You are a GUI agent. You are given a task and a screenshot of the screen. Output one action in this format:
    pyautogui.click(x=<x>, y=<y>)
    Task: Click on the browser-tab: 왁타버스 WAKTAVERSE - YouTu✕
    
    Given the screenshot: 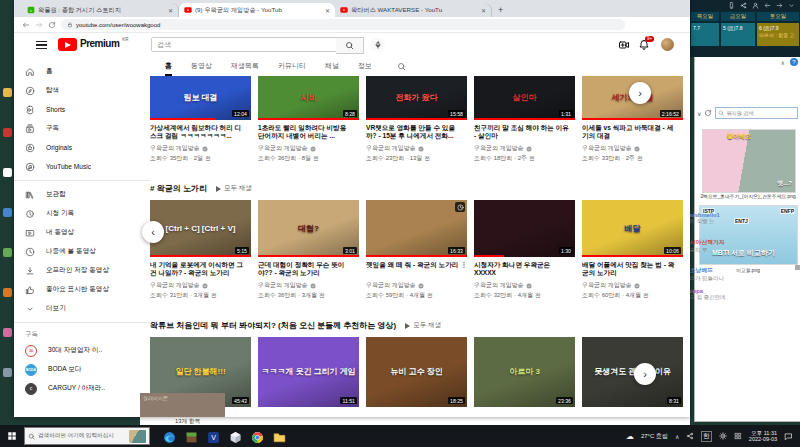 What is the action you would take?
    pyautogui.click(x=414, y=10)
    